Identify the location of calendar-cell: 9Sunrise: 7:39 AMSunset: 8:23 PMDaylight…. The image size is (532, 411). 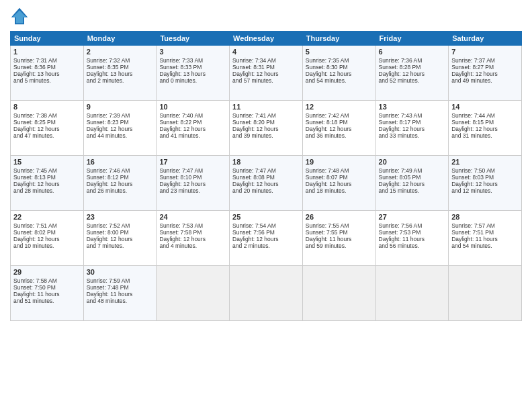
(120, 128).